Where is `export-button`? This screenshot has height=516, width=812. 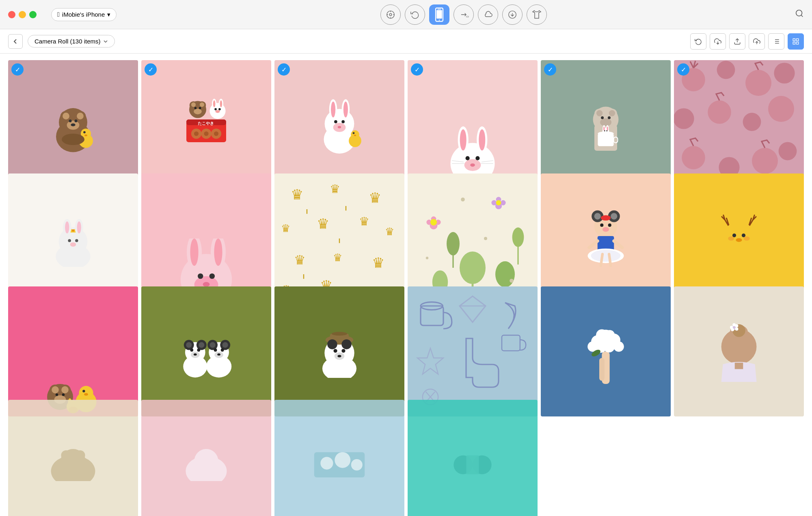 export-button is located at coordinates (737, 41).